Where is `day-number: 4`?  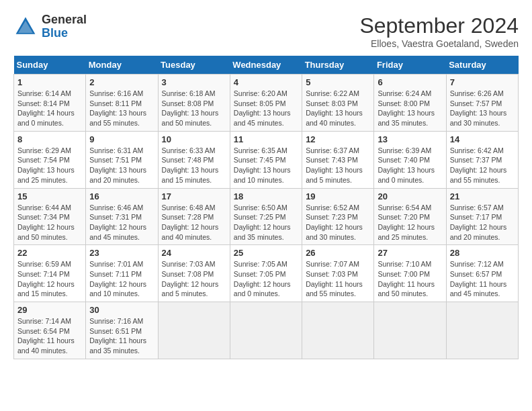 day-number: 4 is located at coordinates (266, 82).